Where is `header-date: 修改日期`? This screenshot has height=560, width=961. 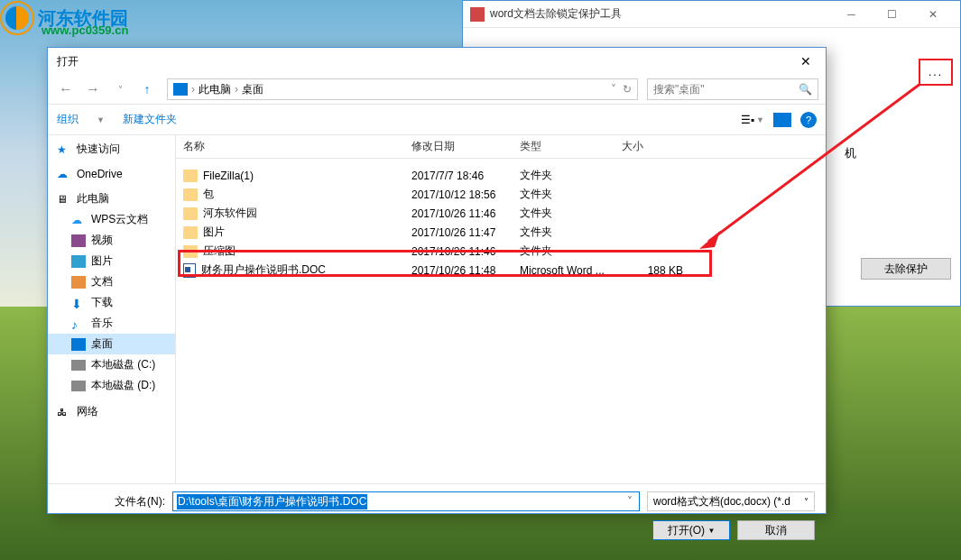
header-date: 修改日期 is located at coordinates (466, 146).